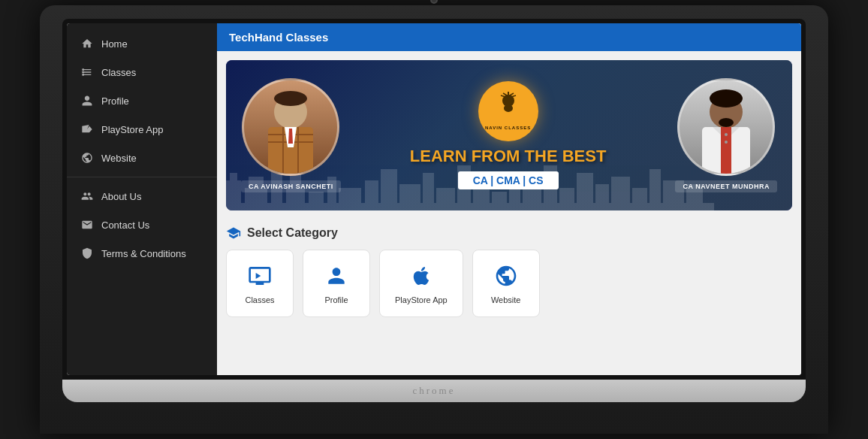 This screenshot has width=868, height=439. Describe the element at coordinates (142, 225) in the screenshot. I see `sidebar-item-contact: Contact Us` at that location.